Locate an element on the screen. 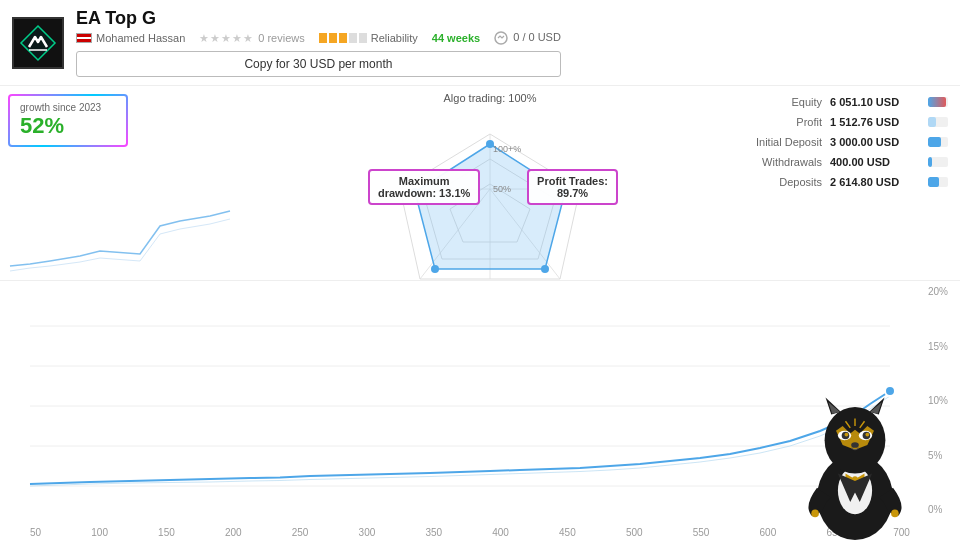  flag-icon is located at coordinates (84, 38).